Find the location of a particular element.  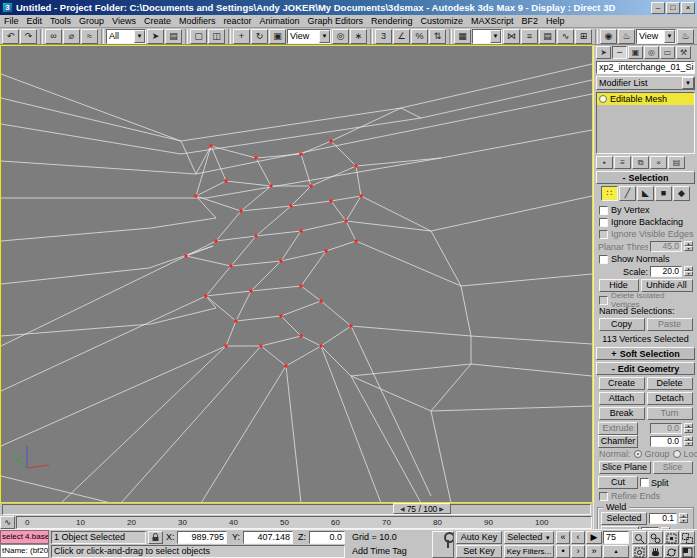

menu-maxscript: MAXScript is located at coordinates (492, 21).